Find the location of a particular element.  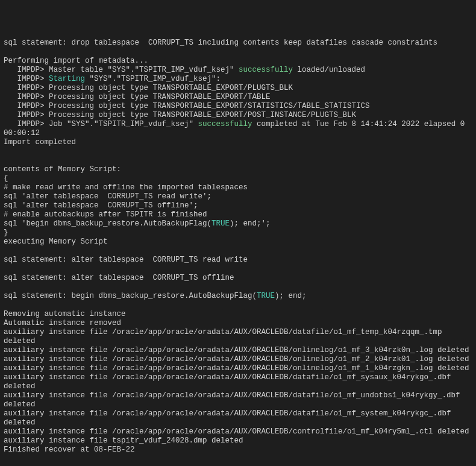

terminal-text-segment: sql 'alter tablespace CORRUPT_TS read wr… is located at coordinates (107, 197).